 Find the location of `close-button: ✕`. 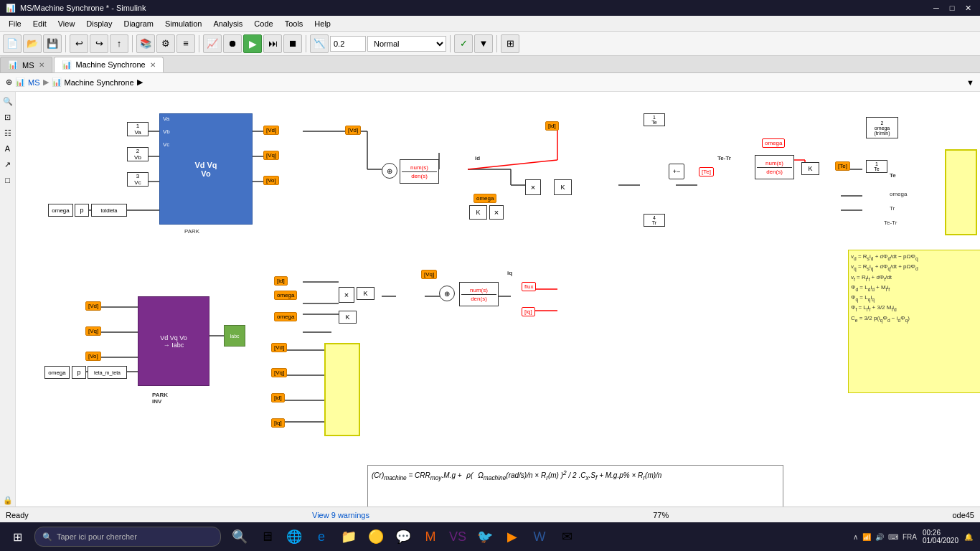

close-button: ✕ is located at coordinates (968, 8).